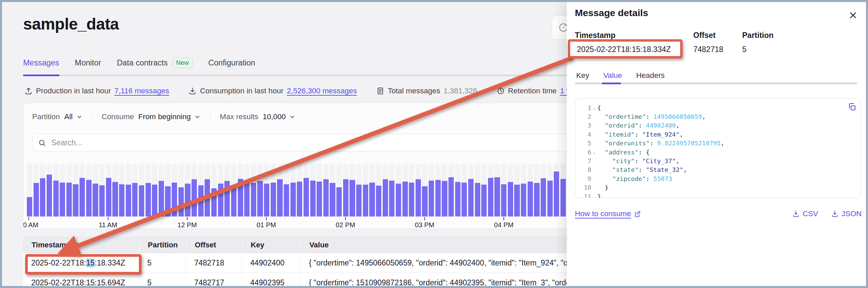  Describe the element at coordinates (846, 214) in the screenshot. I see `download-json-button: JSON` at that location.